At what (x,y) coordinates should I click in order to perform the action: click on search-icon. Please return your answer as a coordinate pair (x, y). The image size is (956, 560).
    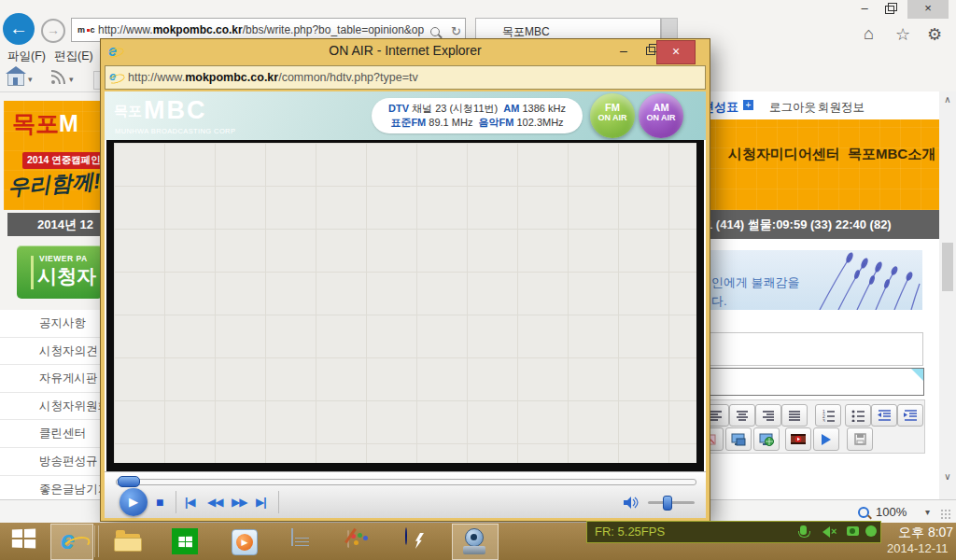
    Looking at the image, I should click on (435, 32).